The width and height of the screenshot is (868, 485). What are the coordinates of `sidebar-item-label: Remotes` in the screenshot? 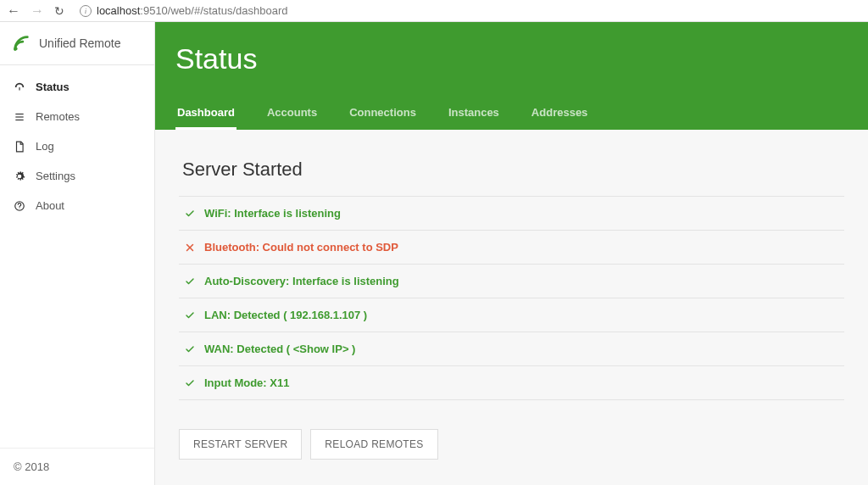 It's located at (58, 117).